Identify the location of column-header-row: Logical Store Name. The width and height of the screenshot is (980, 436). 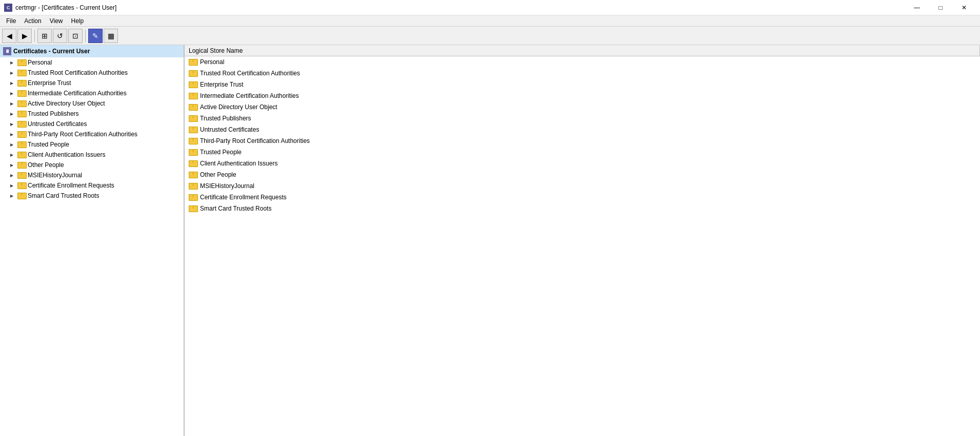
(583, 51).